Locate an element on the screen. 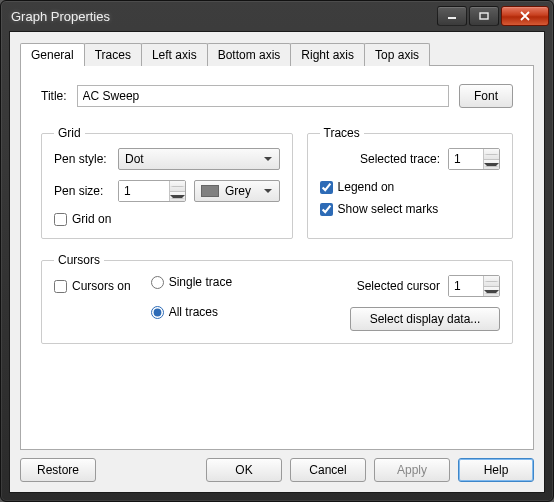  single-trace-label: Single trace is located at coordinates (200, 282).